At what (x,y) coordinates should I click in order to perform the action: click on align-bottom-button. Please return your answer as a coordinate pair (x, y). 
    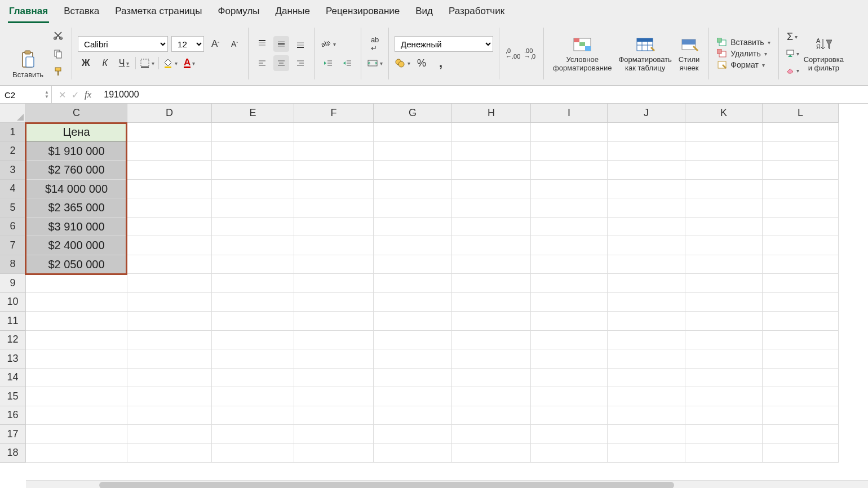
    Looking at the image, I should click on (300, 44).